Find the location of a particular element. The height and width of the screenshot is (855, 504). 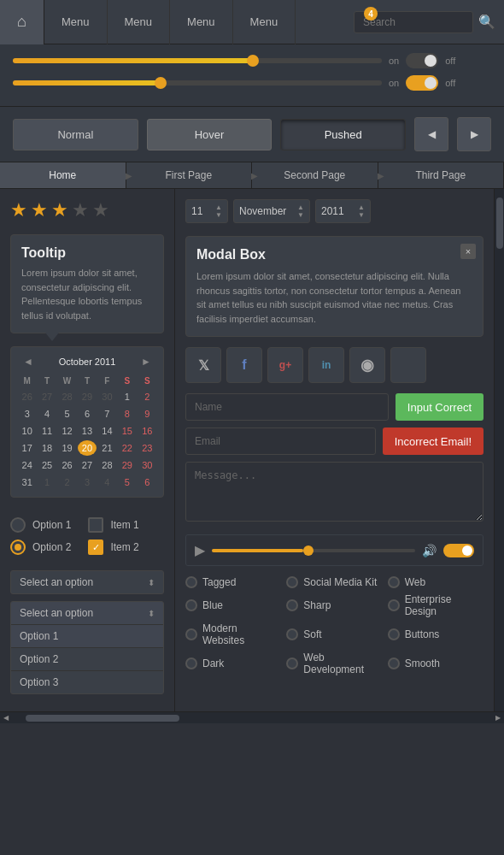

radio-option-2: Option 2 is located at coordinates (41, 547).